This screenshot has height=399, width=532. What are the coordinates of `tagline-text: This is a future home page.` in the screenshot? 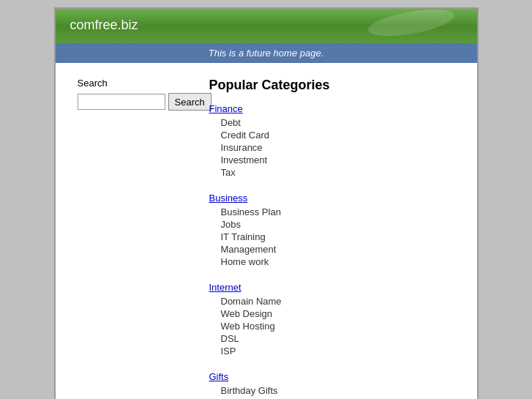 It's located at (266, 53).